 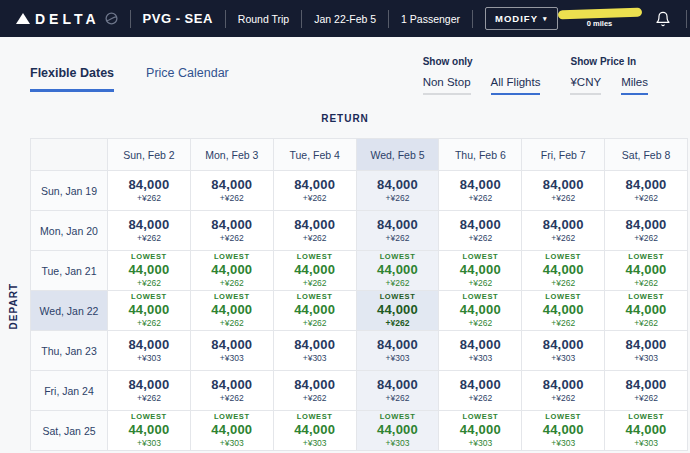 What do you see at coordinates (70, 431) in the screenshot?
I see `depart-date-header: Sat, Jan 25` at bounding box center [70, 431].